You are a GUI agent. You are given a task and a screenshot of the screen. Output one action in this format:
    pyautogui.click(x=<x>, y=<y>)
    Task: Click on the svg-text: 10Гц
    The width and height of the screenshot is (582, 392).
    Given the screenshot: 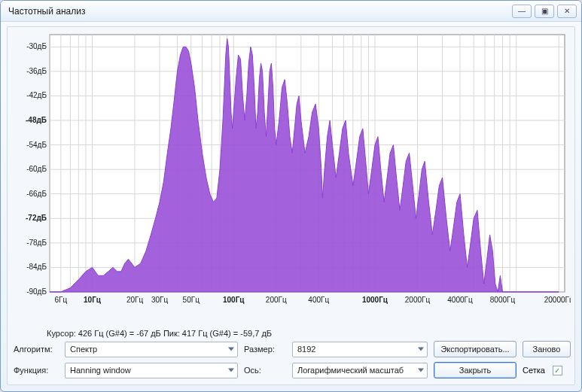 What is the action you would take?
    pyautogui.click(x=93, y=299)
    